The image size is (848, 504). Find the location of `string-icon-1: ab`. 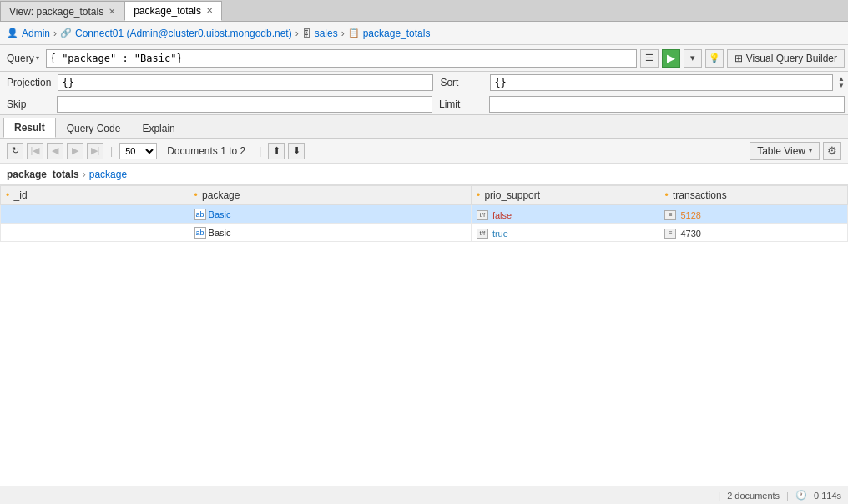

string-icon-1: ab is located at coordinates (200, 214).